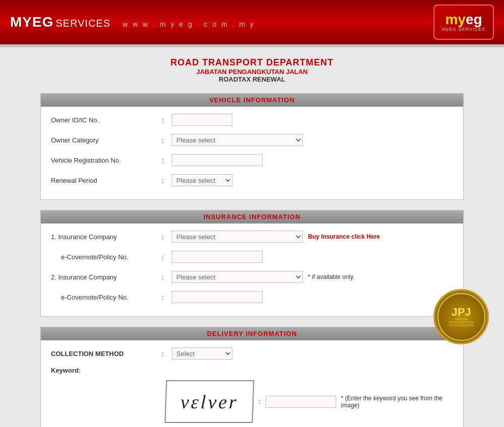 The width and height of the screenshot is (504, 427). I want to click on collection-method-select: Select Home Delivery Counter Collection, so click(202, 353).